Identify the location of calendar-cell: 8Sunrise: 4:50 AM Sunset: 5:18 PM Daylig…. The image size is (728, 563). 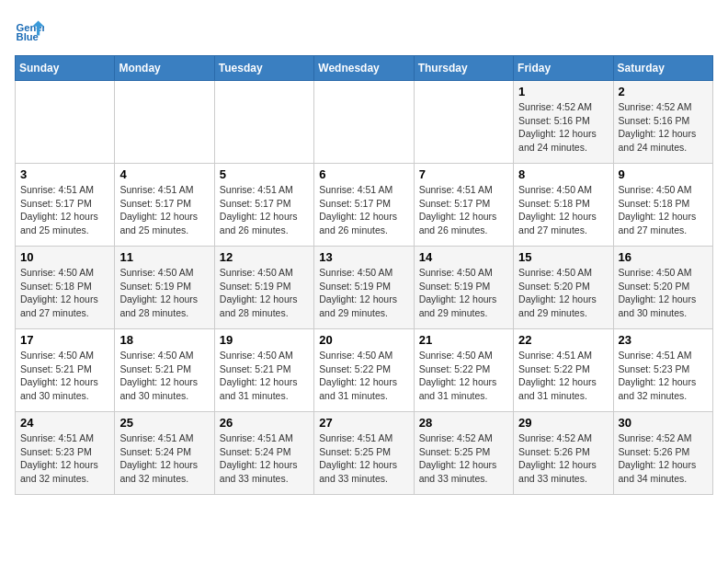
(563, 205).